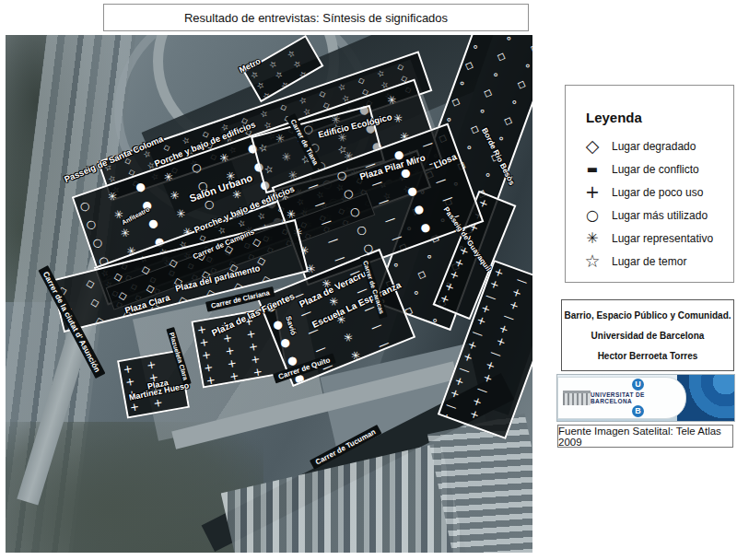 The height and width of the screenshot is (560, 737). What do you see at coordinates (649, 192) in the screenshot?
I see `legend-item: + Lugar de poco uso` at bounding box center [649, 192].